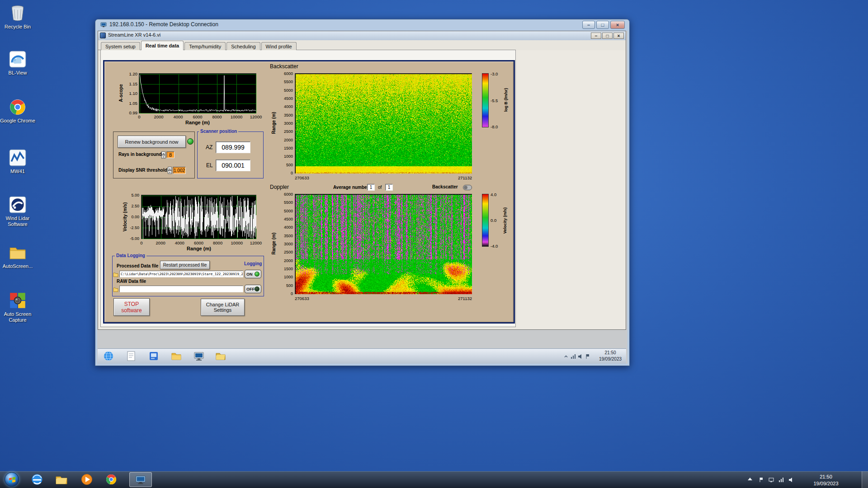 This screenshot has height=488, width=868. I want to click on remote-tray-chevron-icon, so click(566, 356).